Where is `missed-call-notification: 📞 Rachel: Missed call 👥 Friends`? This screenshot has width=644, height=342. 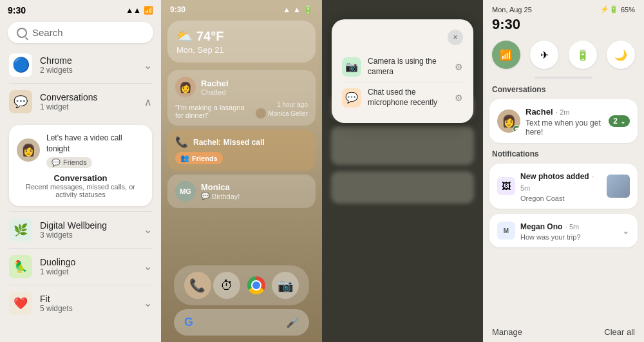
missed-call-notification: 📞 Rachel: Missed call 👥 Friends is located at coordinates (242, 150).